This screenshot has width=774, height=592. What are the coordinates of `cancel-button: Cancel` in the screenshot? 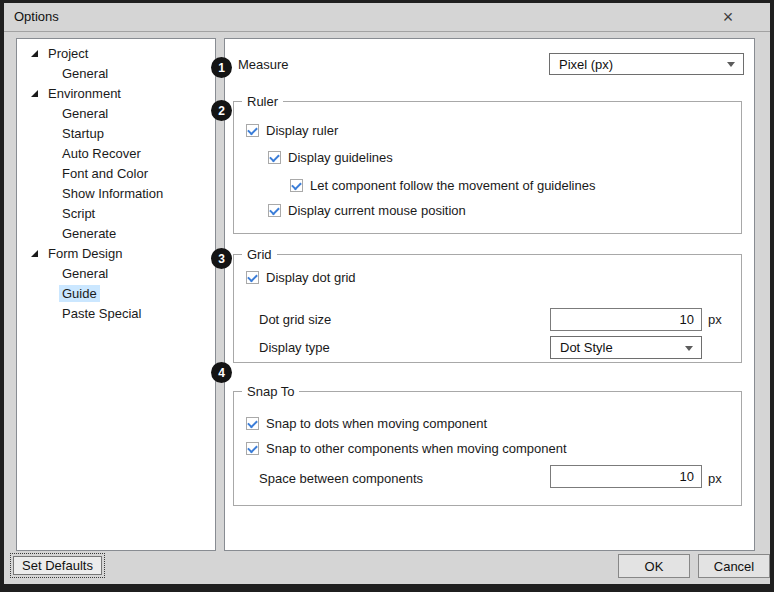 It's located at (734, 566).